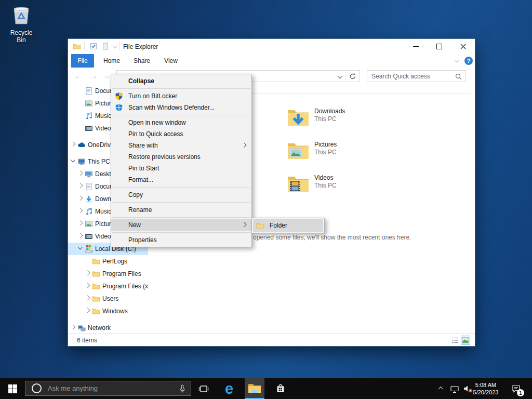 The image size is (532, 399). I want to click on context-menu-item: Restore previous versions, so click(181, 157).